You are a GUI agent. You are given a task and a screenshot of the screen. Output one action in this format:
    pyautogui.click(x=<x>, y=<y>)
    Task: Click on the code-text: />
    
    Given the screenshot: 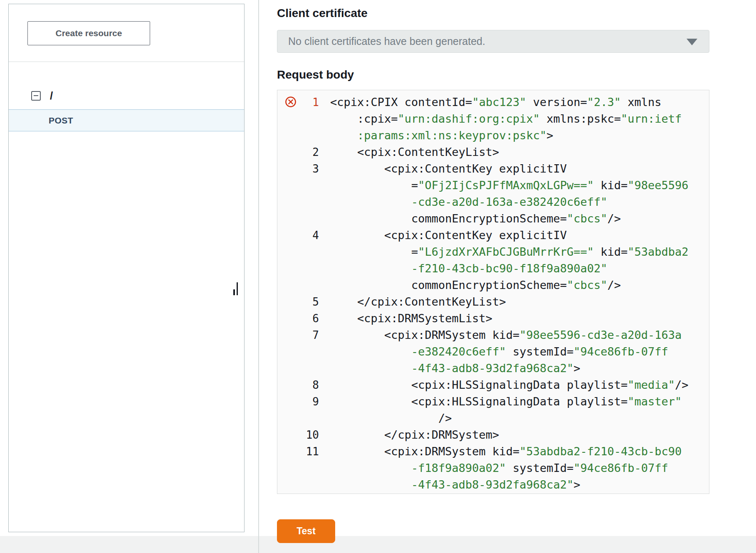 What is the action you would take?
    pyautogui.click(x=391, y=418)
    